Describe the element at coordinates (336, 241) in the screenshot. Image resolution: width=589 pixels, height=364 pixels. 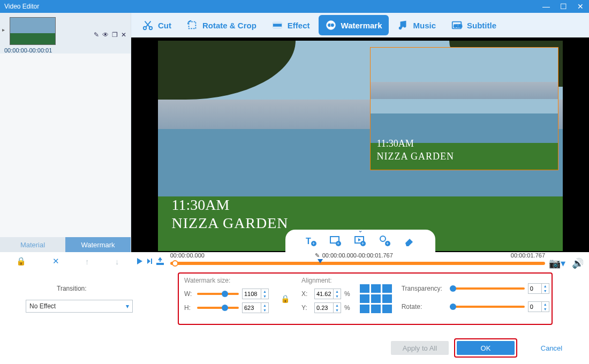
I see `add-image-icon: +` at that location.